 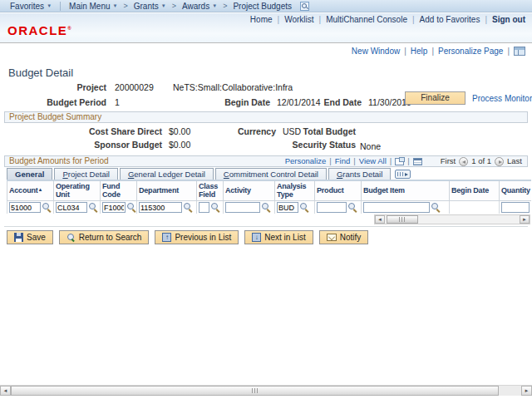 What do you see at coordinates (359, 175) in the screenshot?
I see `tab-grants-detail-label: Grants Detail` at bounding box center [359, 175].